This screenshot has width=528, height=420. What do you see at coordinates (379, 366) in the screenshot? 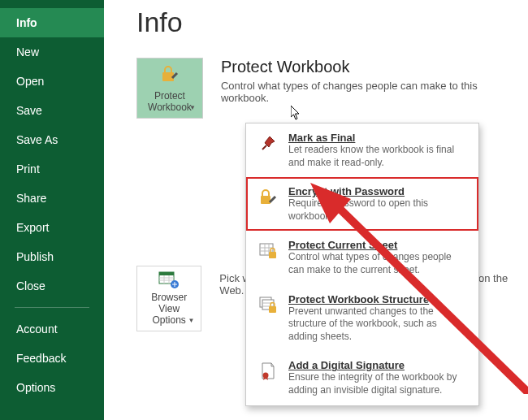
I see `menu-item-title: Add a Digital Signature` at bounding box center [379, 366].